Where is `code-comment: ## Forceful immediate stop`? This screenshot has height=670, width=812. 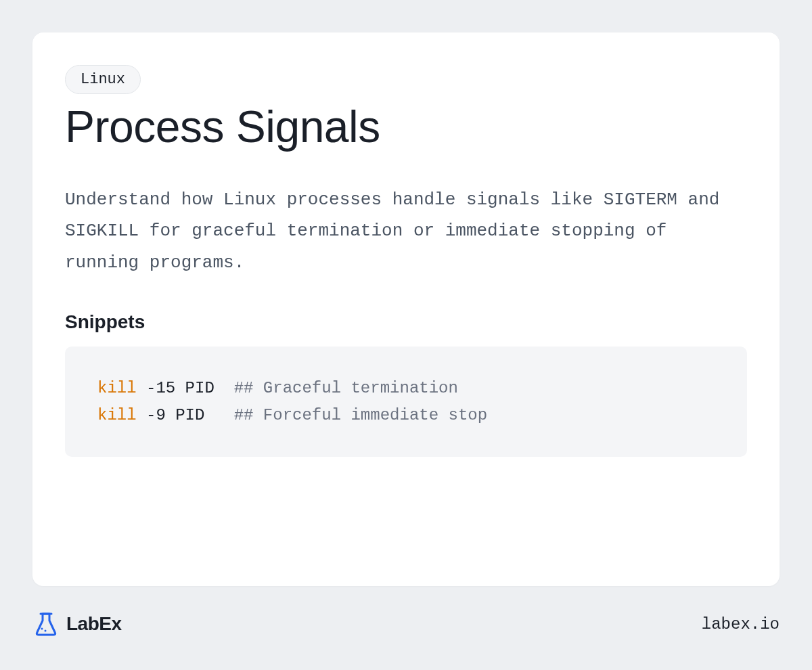
code-comment: ## Forceful immediate stop is located at coordinates (361, 416).